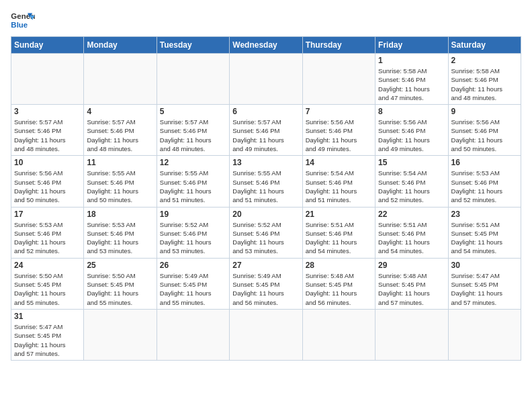 The image size is (532, 411). I want to click on weekday-header-saturday: Saturday, so click(484, 46).